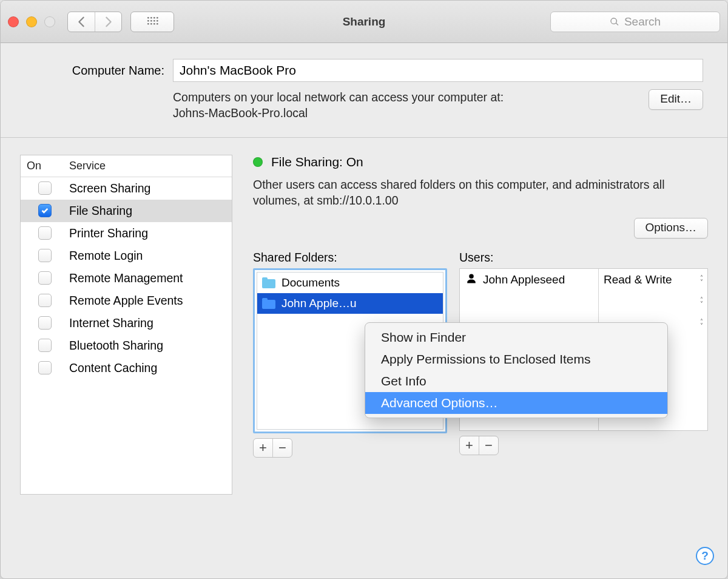 Image resolution: width=728 pixels, height=579 pixels. What do you see at coordinates (350, 257) in the screenshot?
I see `shared-folders-label: Shared Folders:` at bounding box center [350, 257].